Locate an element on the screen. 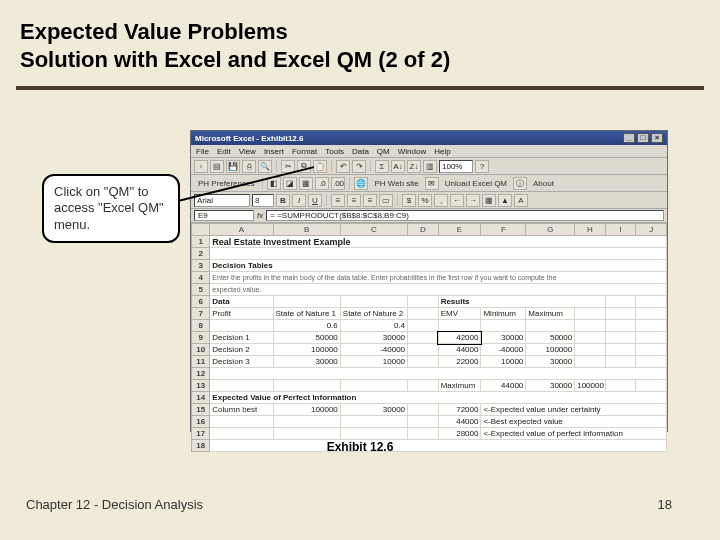 Image resolution: width=720 pixels, height=540 pixels. cell-F16: <-Best expected value is located at coordinates (574, 422).